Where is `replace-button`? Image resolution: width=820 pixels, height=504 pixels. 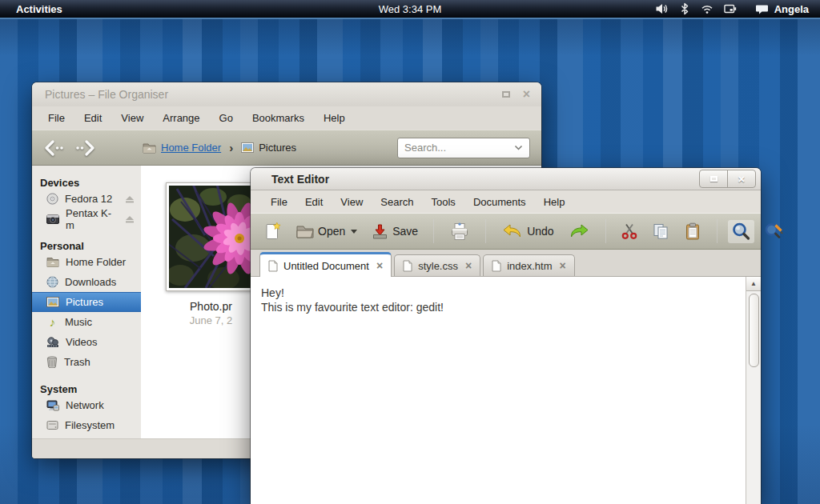 replace-button is located at coordinates (774, 232).